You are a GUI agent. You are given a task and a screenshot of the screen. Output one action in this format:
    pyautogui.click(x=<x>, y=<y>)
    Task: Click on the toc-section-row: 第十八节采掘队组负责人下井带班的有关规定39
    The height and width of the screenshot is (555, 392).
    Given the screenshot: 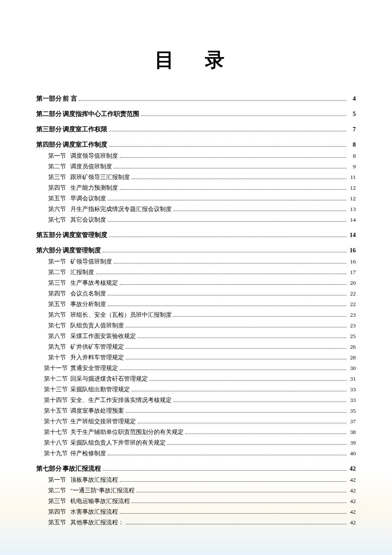 What is the action you would take?
    pyautogui.click(x=196, y=443)
    